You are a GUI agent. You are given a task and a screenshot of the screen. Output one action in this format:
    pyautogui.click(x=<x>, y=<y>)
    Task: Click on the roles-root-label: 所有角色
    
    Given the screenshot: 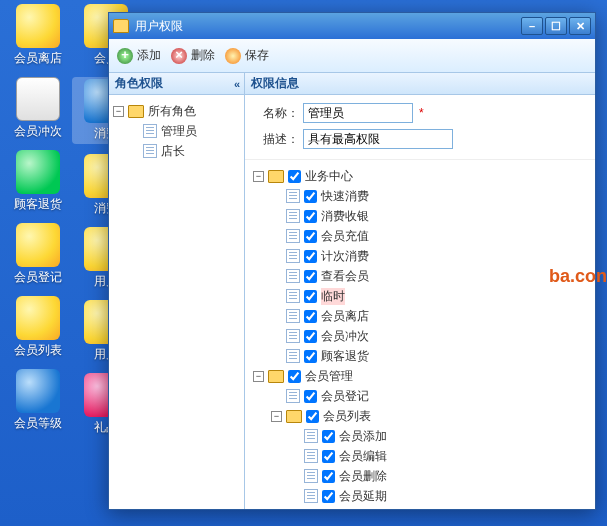 What is the action you would take?
    pyautogui.click(x=172, y=112)
    